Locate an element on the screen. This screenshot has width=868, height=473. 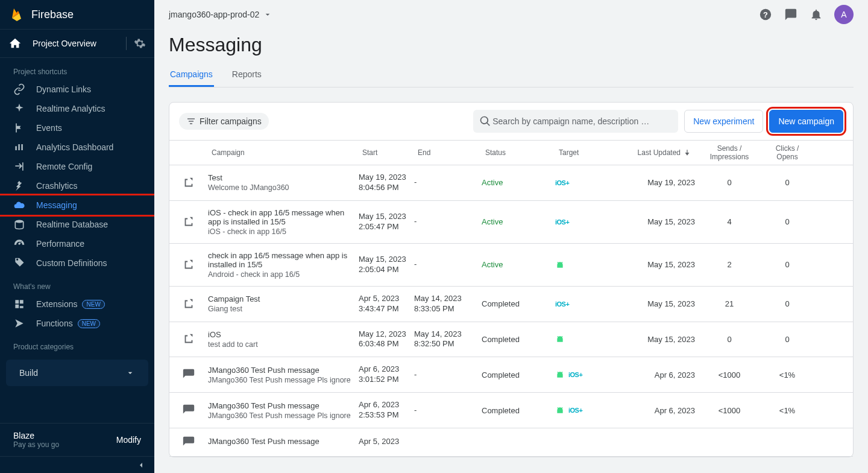
search-input is located at coordinates (582, 121).